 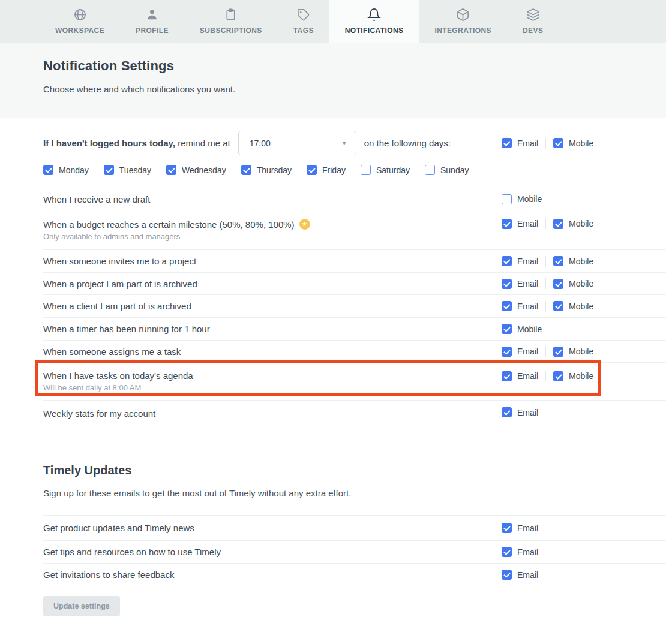 What do you see at coordinates (355, 574) in the screenshot?
I see `update-row: Get invitations to share feedback Email` at bounding box center [355, 574].